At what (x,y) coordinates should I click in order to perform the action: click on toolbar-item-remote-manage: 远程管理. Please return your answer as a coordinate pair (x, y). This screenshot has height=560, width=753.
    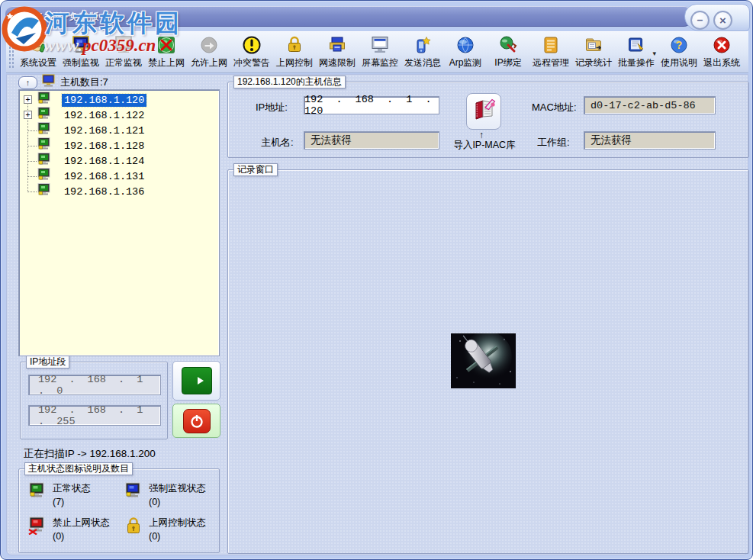
    Looking at the image, I should click on (551, 52).